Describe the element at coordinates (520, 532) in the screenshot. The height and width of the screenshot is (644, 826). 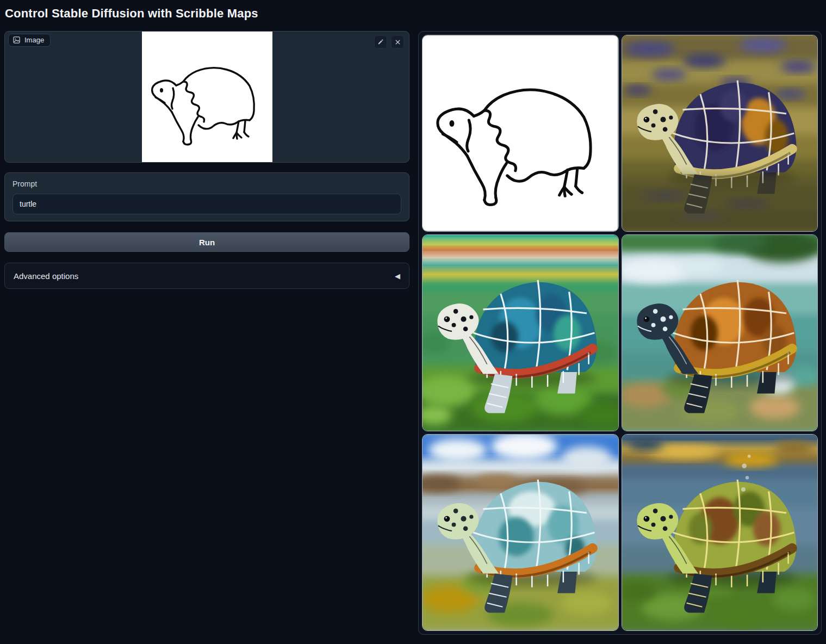
I see `gallery-item-turtle-mountain-lake` at that location.